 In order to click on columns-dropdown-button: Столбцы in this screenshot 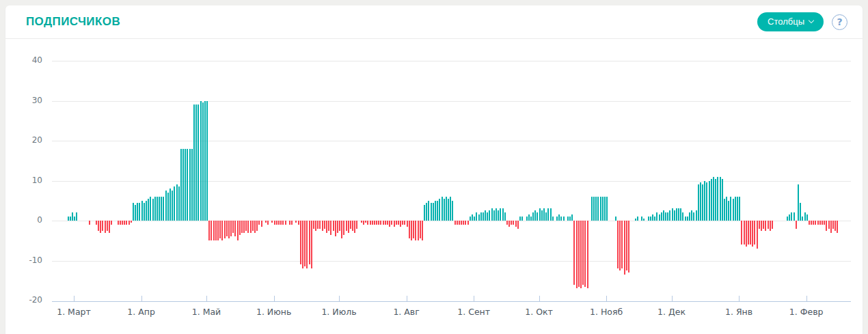, I will do `click(790, 22)`.